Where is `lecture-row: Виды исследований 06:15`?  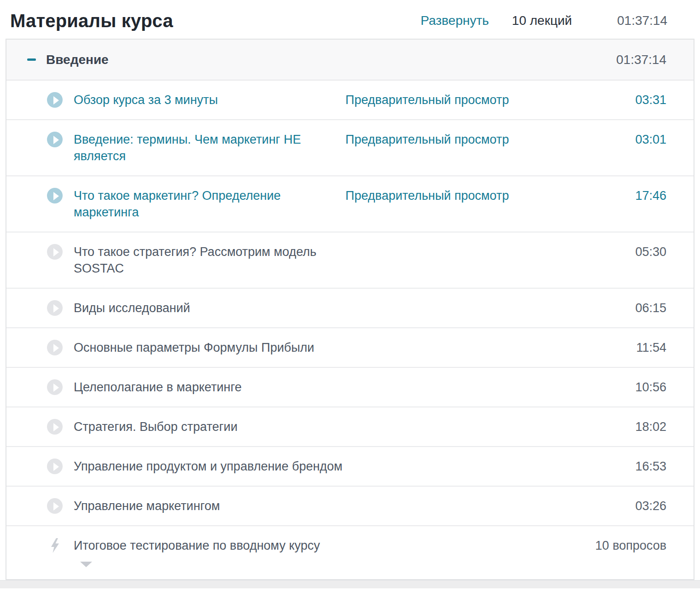 lecture-row: Виды исследований 06:15 is located at coordinates (350, 308).